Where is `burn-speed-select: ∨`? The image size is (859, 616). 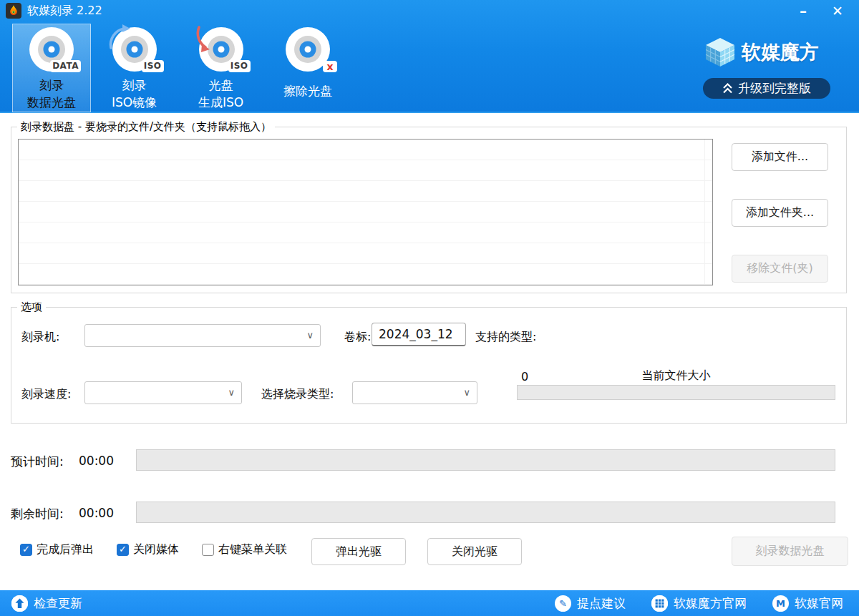 burn-speed-select: ∨ is located at coordinates (163, 393).